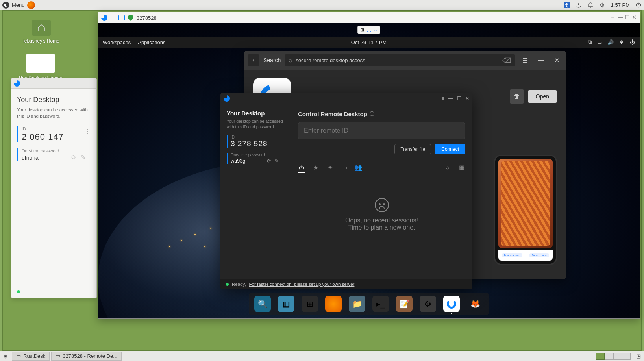 Image resolution: width=644 pixels, height=361 pixels. What do you see at coordinates (6, 356) in the screenshot?
I see `show-desktop-button: ◈` at bounding box center [6, 356].